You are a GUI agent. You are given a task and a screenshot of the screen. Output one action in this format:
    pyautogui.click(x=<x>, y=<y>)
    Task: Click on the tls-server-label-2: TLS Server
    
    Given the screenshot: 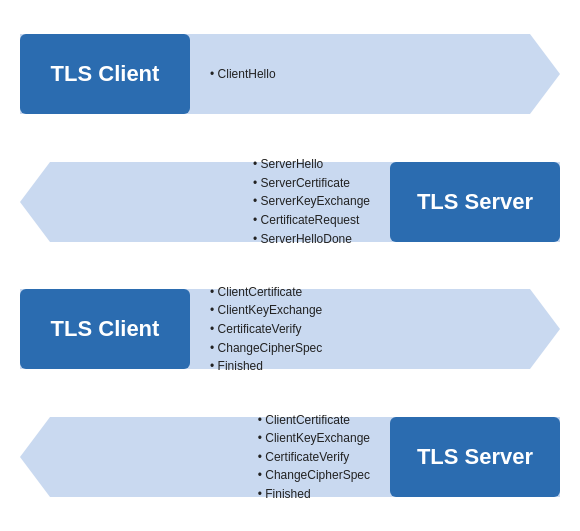 What is the action you would take?
    pyautogui.click(x=475, y=457)
    